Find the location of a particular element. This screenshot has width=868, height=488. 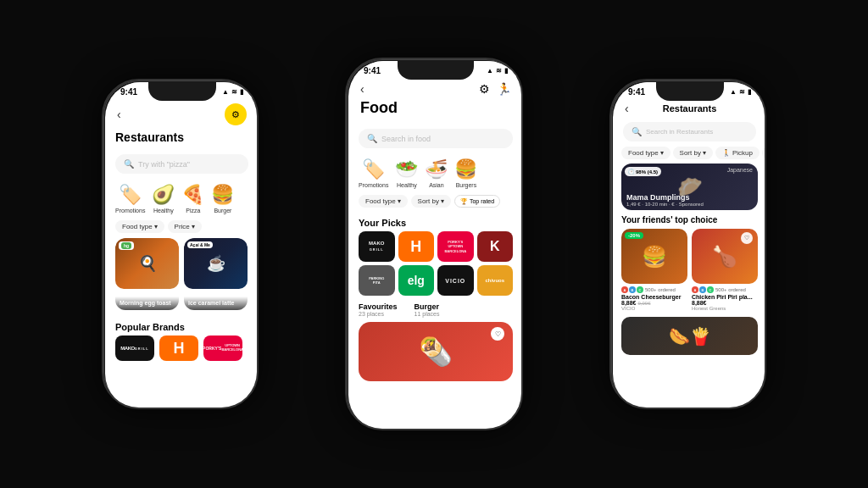

hg-badge: hg is located at coordinates (126, 246).